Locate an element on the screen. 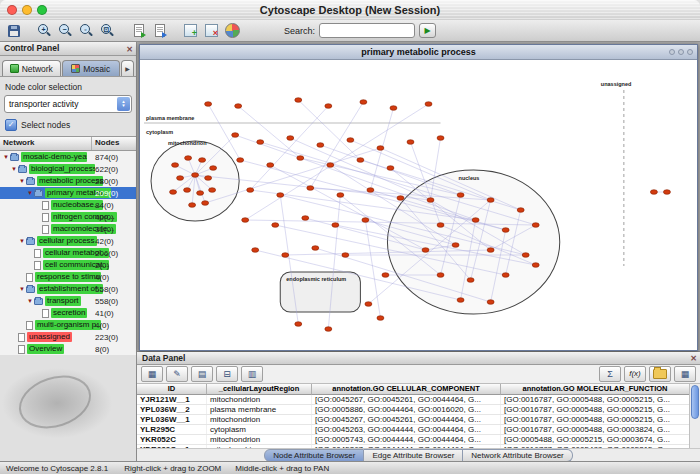 This screenshot has width=700, height=474. tree-item: cell communicat...2(0) is located at coordinates (68, 265).